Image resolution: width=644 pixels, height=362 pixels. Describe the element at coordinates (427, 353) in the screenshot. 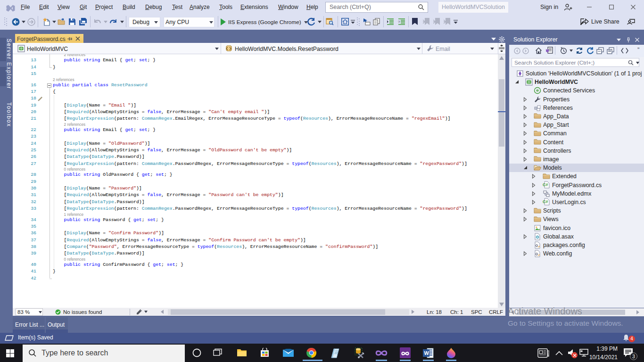

I see `svg-text: W` at that location.